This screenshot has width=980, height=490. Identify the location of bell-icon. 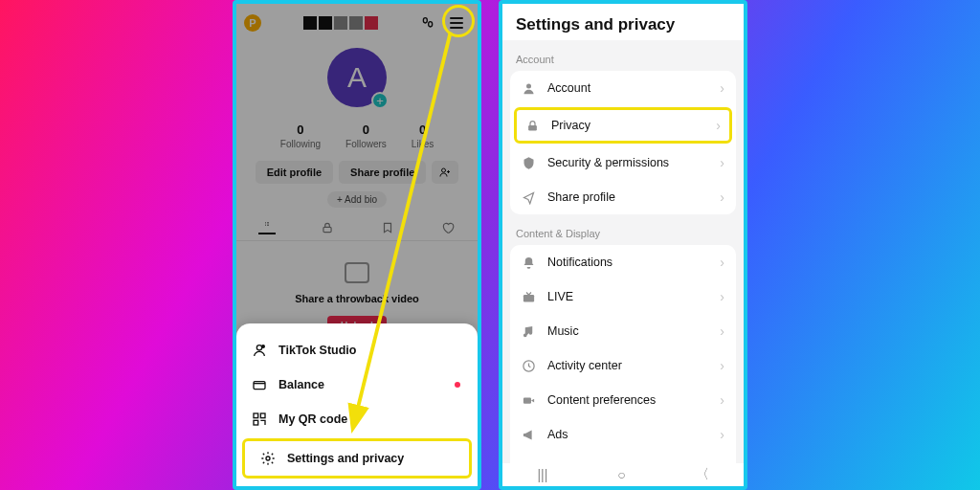
(528, 262).